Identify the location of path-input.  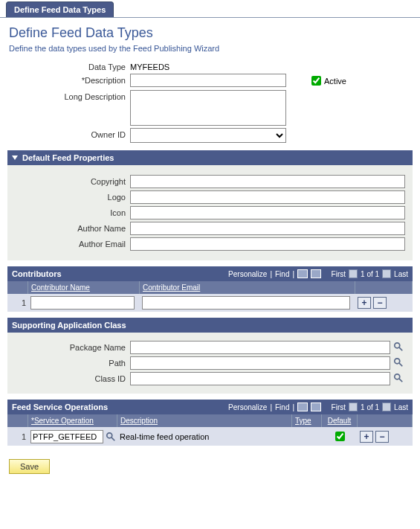
(260, 363).